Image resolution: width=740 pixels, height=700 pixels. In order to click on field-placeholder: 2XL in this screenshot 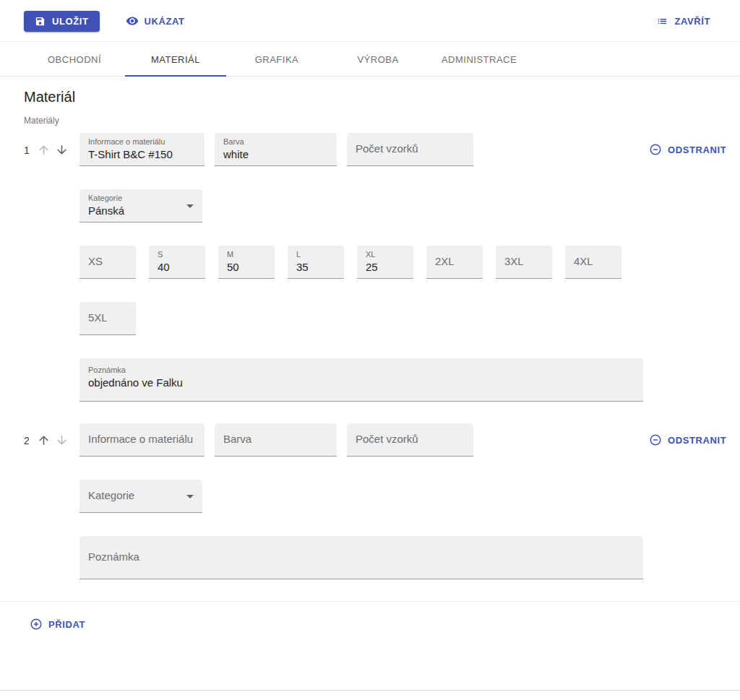, I will do `click(445, 262)`.